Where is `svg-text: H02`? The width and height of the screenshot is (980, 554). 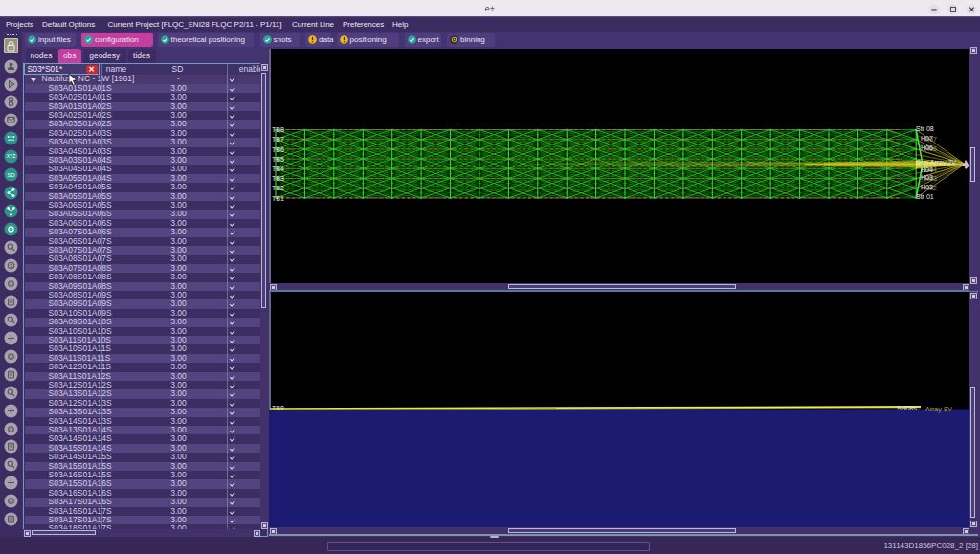 svg-text: H02 is located at coordinates (930, 188).